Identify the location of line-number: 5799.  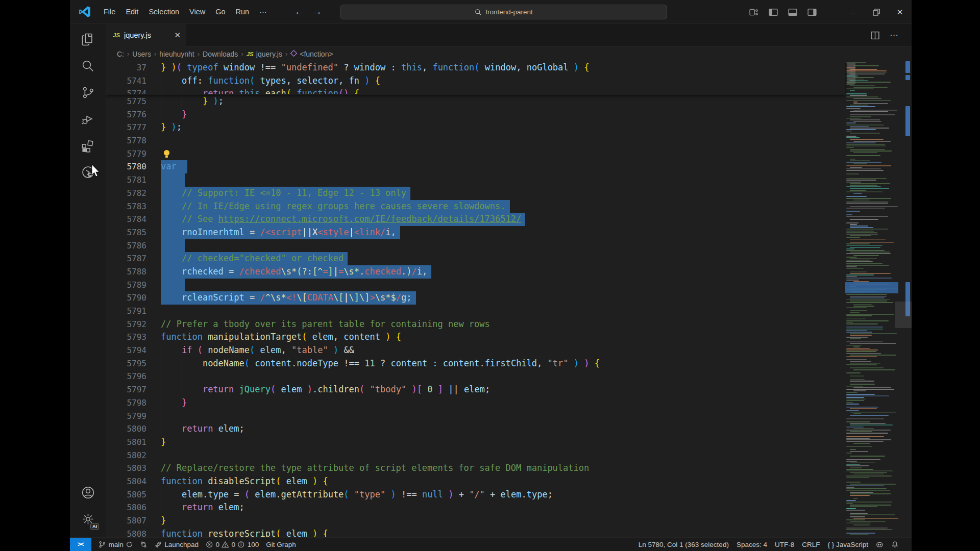
(126, 416).